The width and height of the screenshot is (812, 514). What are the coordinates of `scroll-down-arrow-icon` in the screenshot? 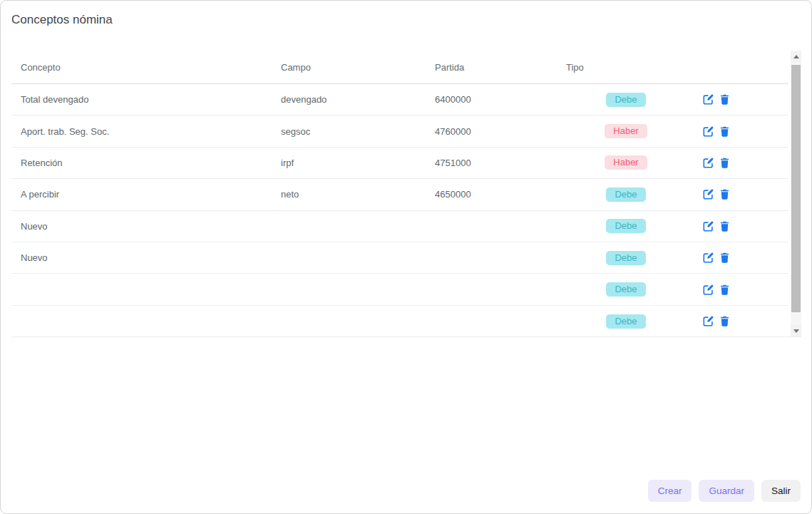 It's located at (796, 331).